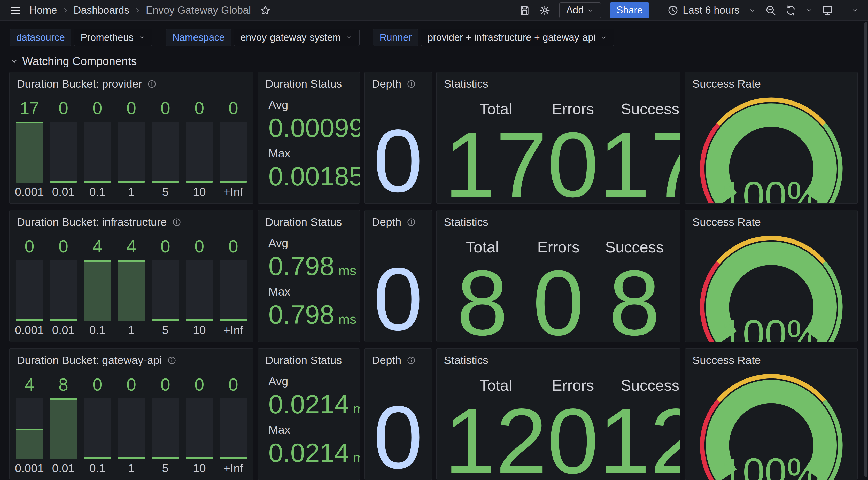 Image resolution: width=868 pixels, height=480 pixels. Describe the element at coordinates (559, 423) in the screenshot. I see `statistics: Total12 Errors0 Success12` at that location.